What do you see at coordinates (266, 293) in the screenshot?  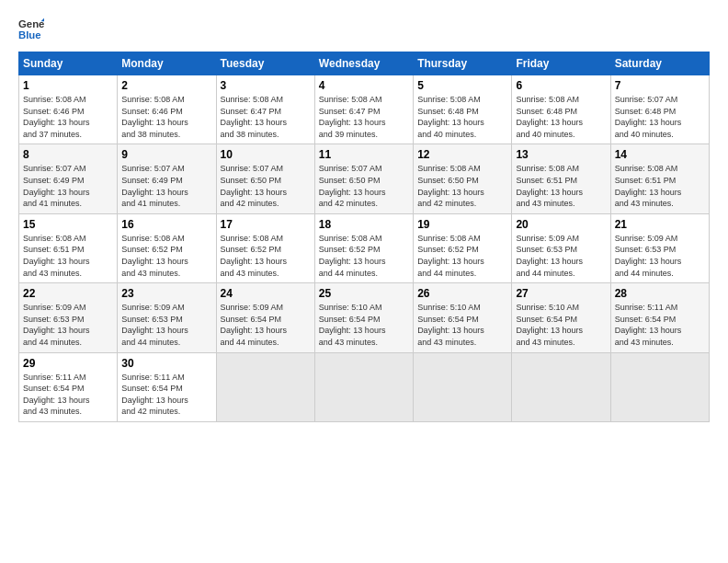 I see `day-number: 24` at bounding box center [266, 293].